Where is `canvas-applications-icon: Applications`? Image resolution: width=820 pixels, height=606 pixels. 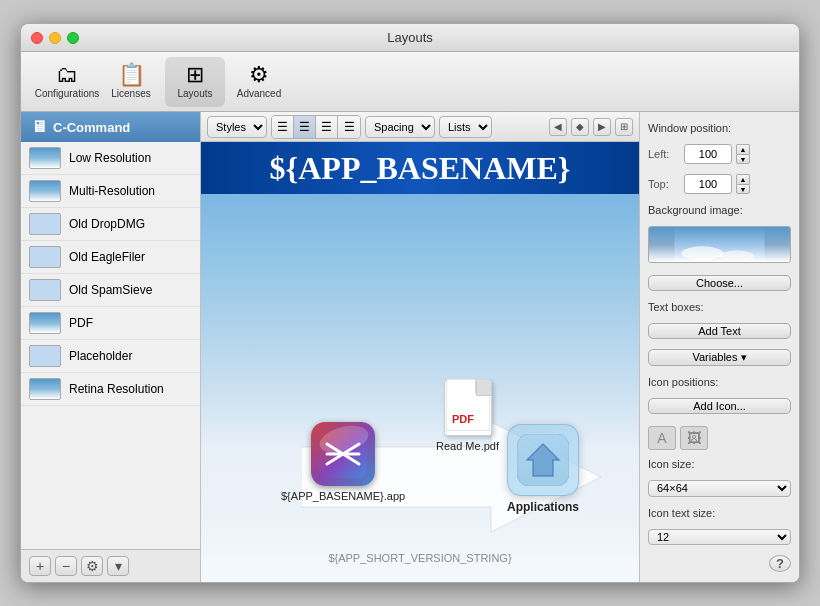 canvas-applications-icon: Applications is located at coordinates (543, 469).